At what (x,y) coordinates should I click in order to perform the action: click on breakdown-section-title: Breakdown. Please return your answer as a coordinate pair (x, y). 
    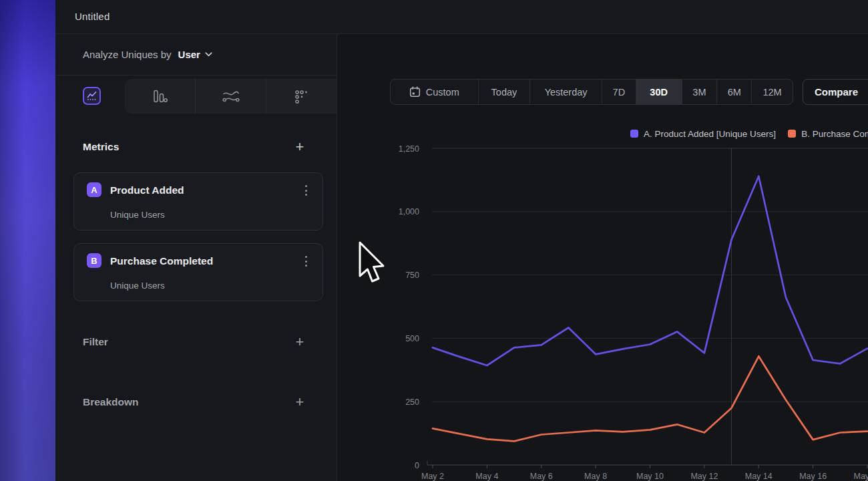
    Looking at the image, I should click on (111, 402).